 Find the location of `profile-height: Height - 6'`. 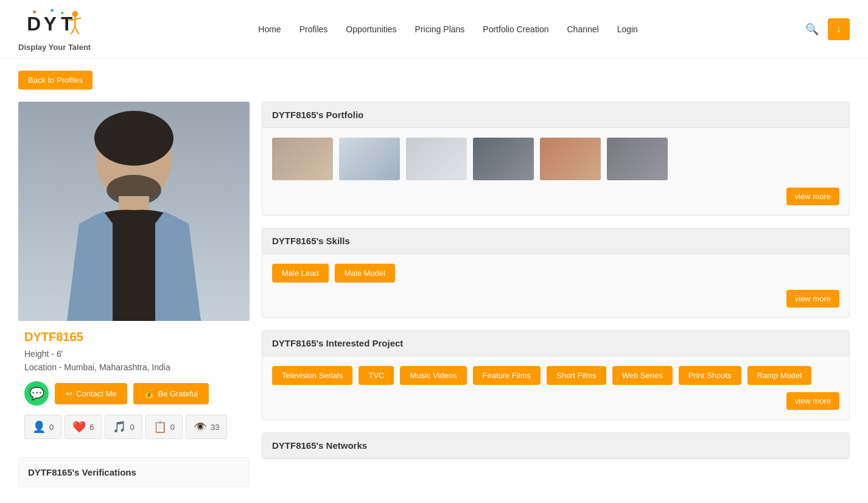

profile-height: Height - 6' is located at coordinates (134, 354).